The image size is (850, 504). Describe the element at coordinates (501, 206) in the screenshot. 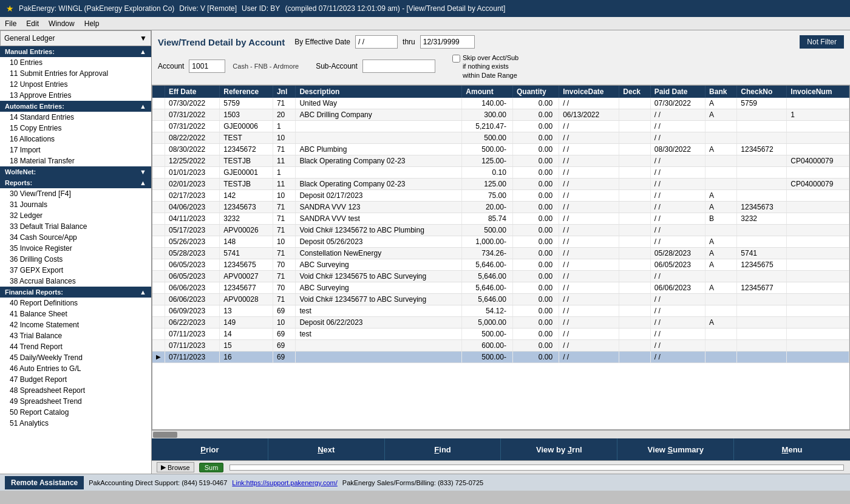

I see `table-row: 04/06/2023 12345673 71 SANDRA VVV 123 20…` at that location.